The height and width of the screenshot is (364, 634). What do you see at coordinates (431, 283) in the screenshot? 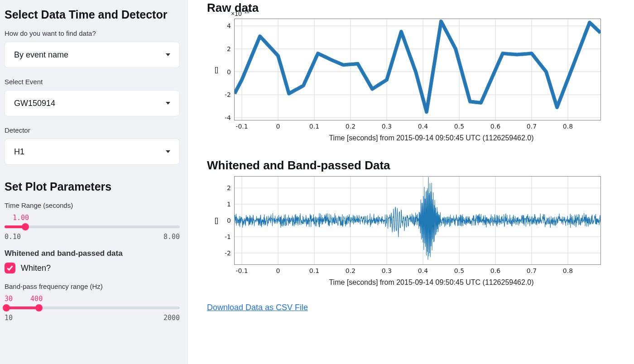
I see `whitened-x-label: Time [seconds] from 2015-09-14 09:50:45 …` at bounding box center [431, 283].